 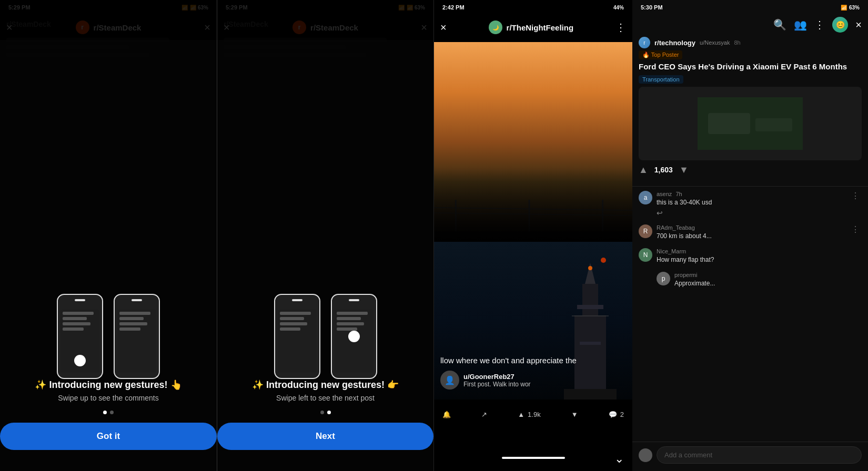 What do you see at coordinates (533, 458) in the screenshot?
I see `nav-bar-3: ⌄` at bounding box center [533, 458].